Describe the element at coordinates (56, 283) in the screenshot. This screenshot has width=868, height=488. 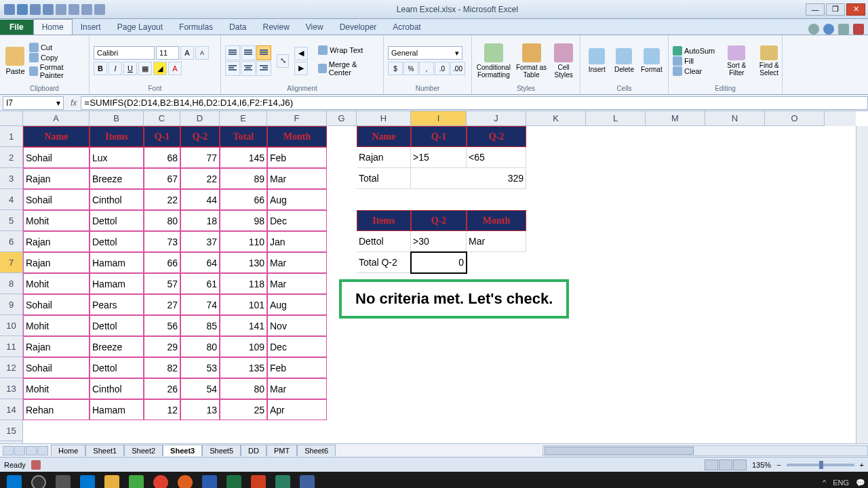
I see `cell-A8: Mohit` at that location.